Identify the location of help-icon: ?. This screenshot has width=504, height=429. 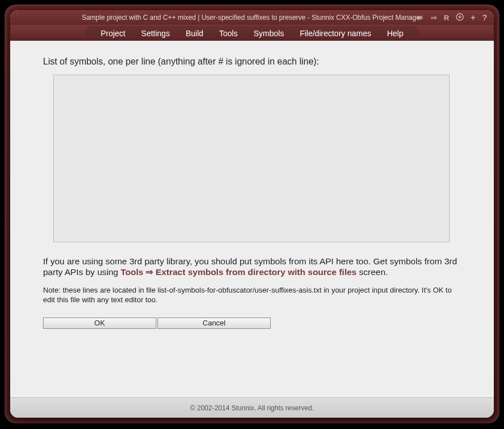
(485, 18).